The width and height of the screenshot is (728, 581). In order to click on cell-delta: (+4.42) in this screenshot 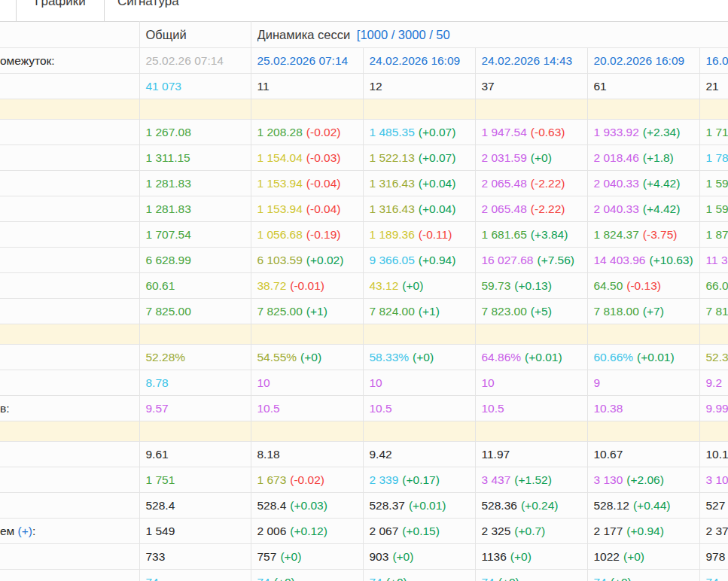, I will do `click(662, 209)`.